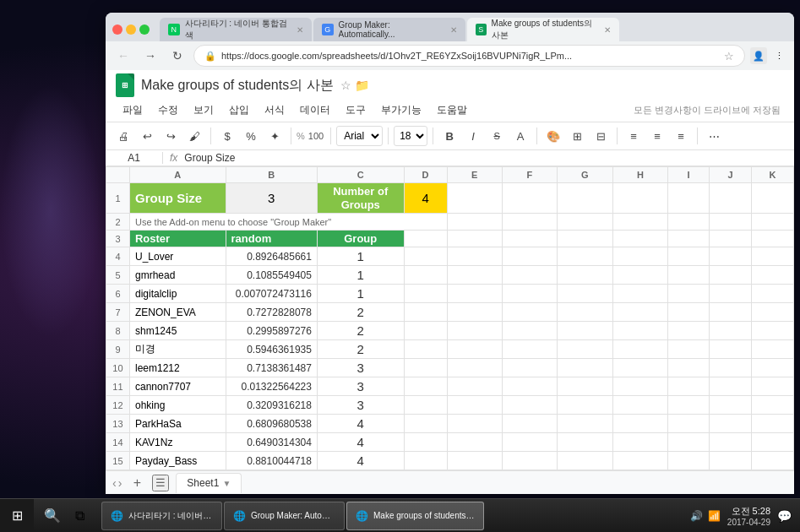 This screenshot has width=800, height=532. What do you see at coordinates (120, 483) in the screenshot?
I see `scroll-sheets-right-icon: ›` at bounding box center [120, 483].